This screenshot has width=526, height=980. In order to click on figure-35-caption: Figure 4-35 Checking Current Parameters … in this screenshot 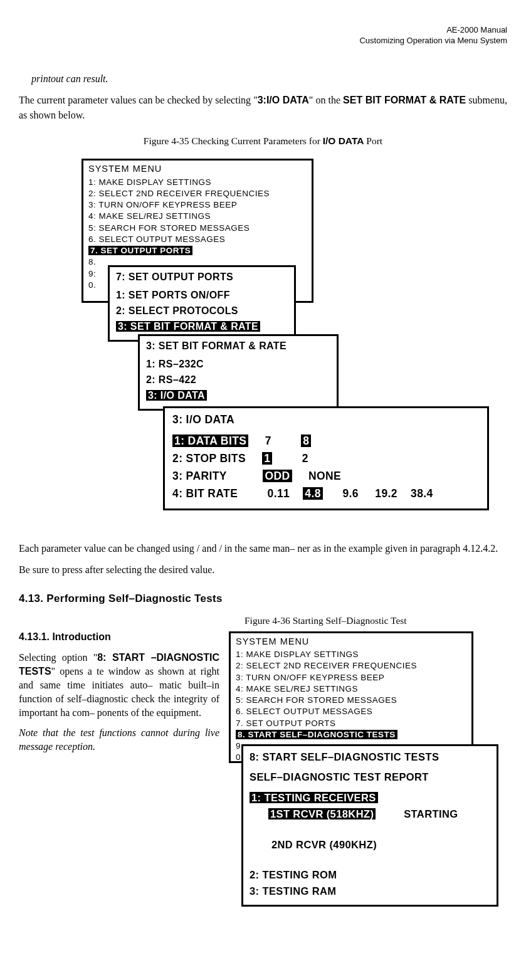, I will do `click(263, 141)`.